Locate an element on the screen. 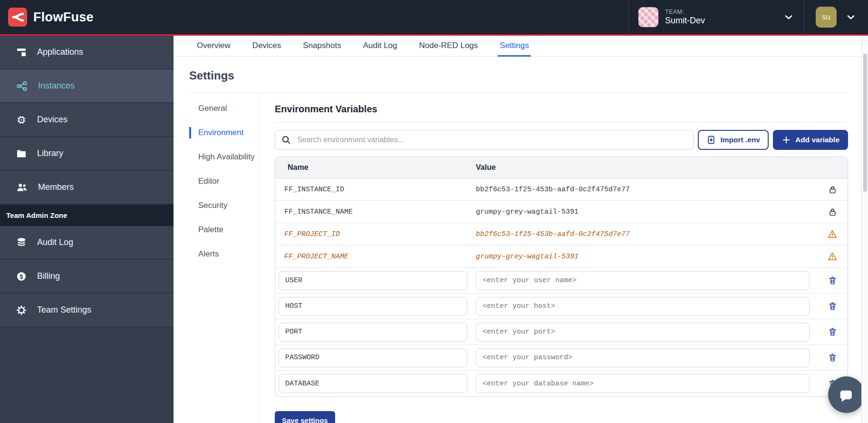 The width and height of the screenshot is (868, 423). sidebar-item-label: Team Settings is located at coordinates (64, 310).